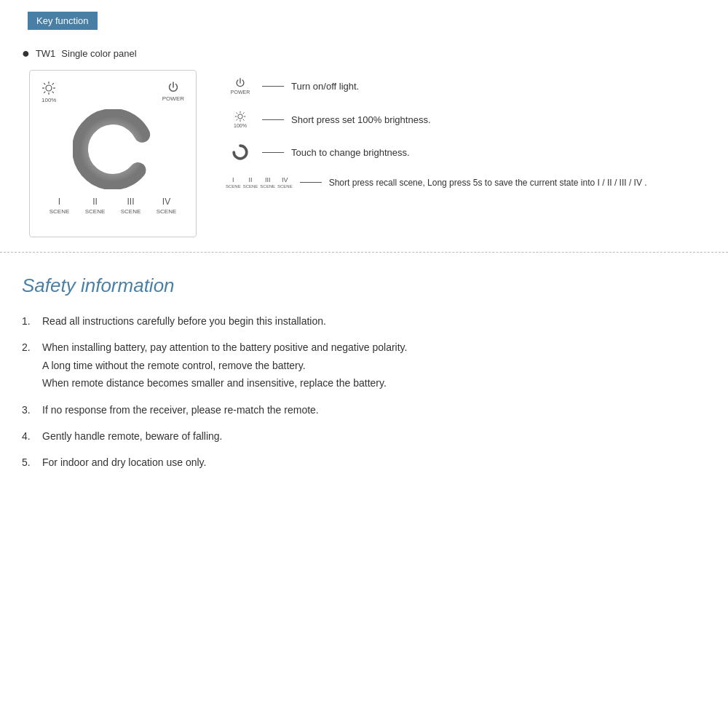  I want to click on safety-item-2: 2. When installing battery, pay attentio…, so click(364, 365).